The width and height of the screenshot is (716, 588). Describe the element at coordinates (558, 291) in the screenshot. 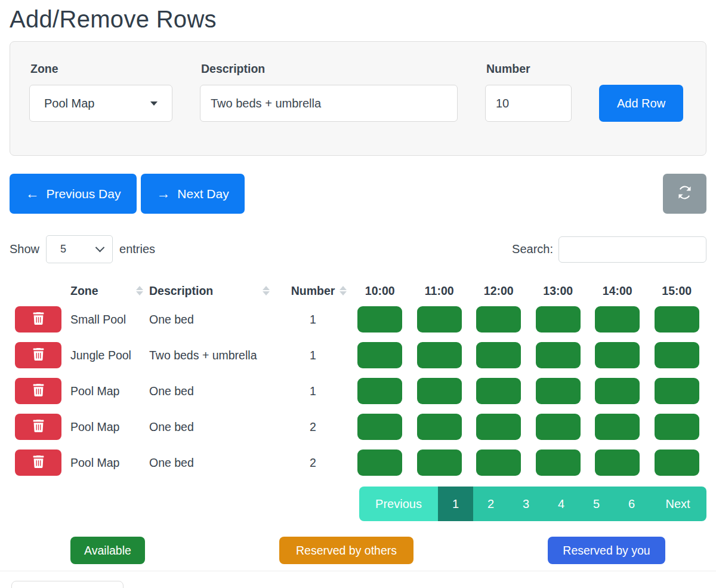

I see `time-column-header: 13:00` at that location.